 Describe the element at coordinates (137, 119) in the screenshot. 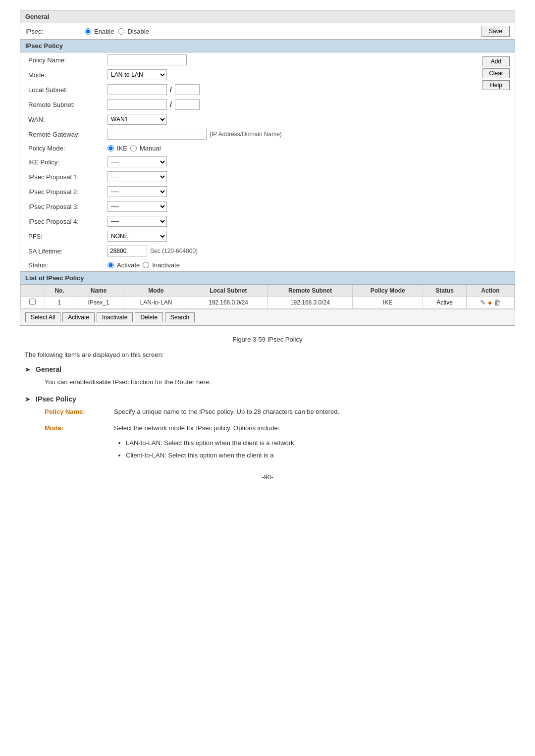

I see `wan-select: WAN1 WAN2` at that location.